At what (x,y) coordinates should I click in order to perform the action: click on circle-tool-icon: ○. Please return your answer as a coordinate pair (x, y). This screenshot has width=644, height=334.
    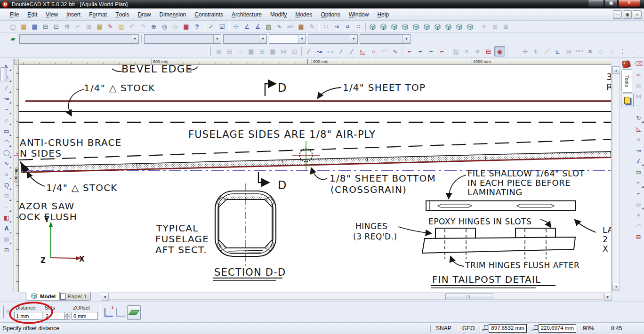
    Looking at the image, I should click on (374, 51).